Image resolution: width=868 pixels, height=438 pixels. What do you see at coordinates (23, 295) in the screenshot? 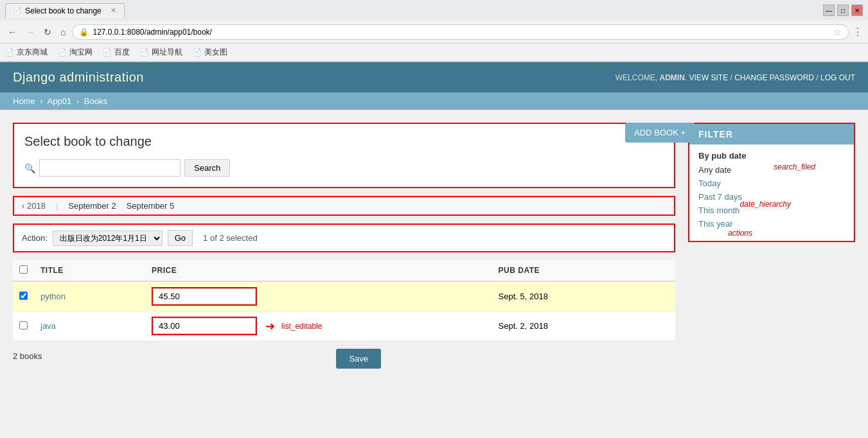
I see `row1-checkbox` at bounding box center [23, 295].